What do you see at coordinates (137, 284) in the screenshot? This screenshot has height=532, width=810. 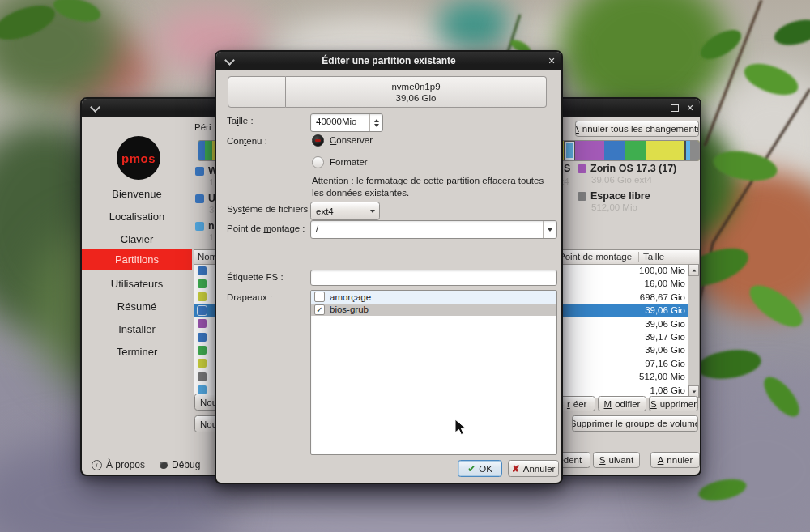 I see `sidebar-item-utilisateurs: Utilisateurs` at bounding box center [137, 284].